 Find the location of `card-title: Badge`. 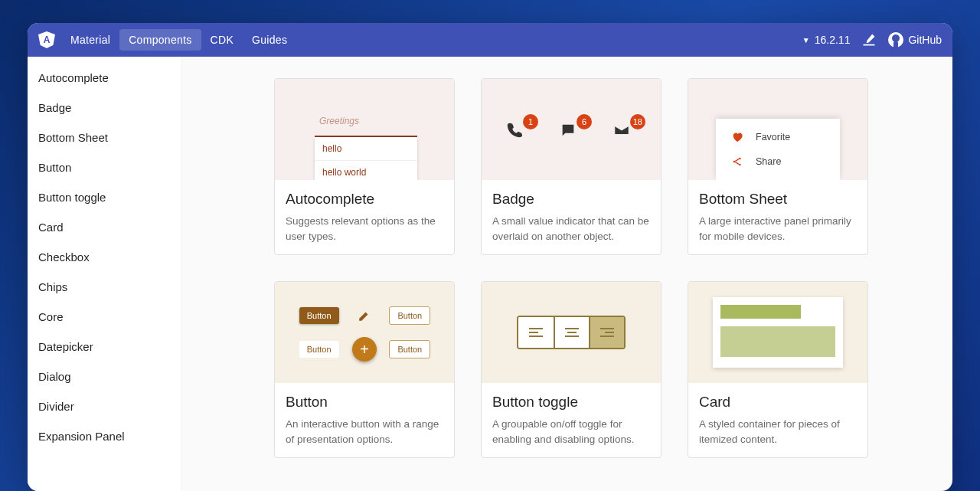

card-title: Badge is located at coordinates (571, 199).